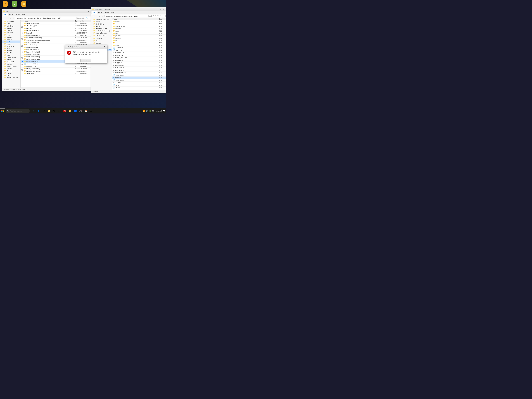 The image size is (532, 399). I want to click on taskbar-icon-edge, so click(38, 111).